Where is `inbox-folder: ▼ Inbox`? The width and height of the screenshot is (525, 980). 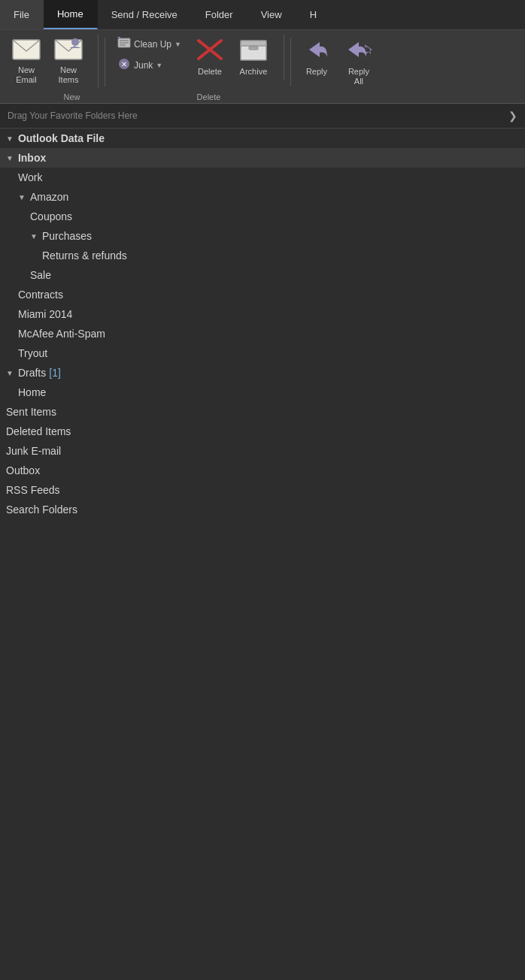 inbox-folder: ▼ Inbox is located at coordinates (262, 158).